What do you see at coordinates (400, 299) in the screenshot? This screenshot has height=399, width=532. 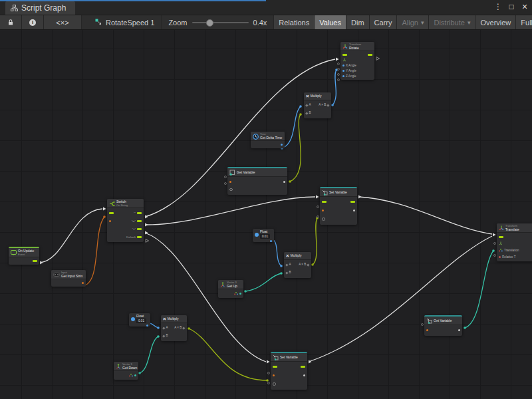 I see `wire-set-variable2-to-translate` at bounding box center [400, 299].